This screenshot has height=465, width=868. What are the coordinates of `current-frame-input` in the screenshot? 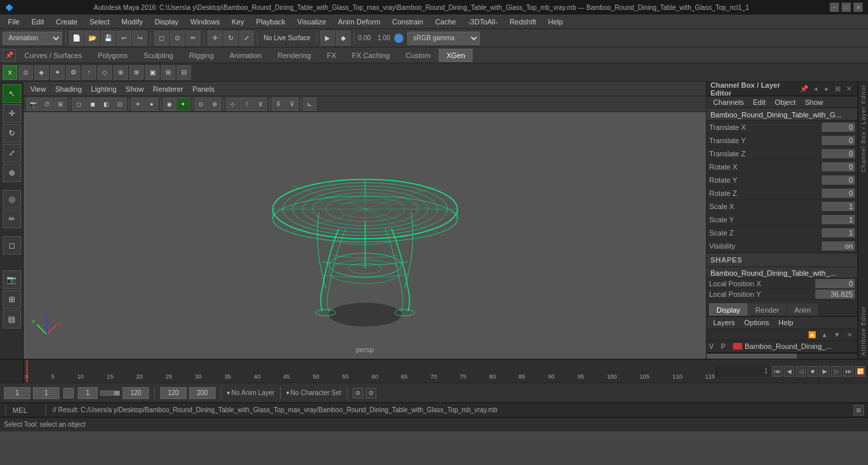 It's located at (17, 393).